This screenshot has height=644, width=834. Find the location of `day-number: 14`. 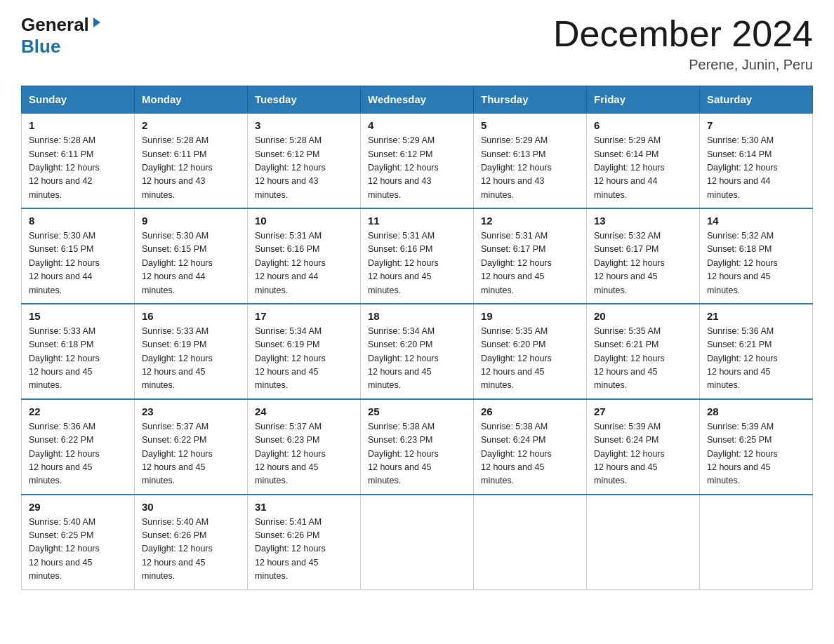

day-number: 14 is located at coordinates (756, 220).